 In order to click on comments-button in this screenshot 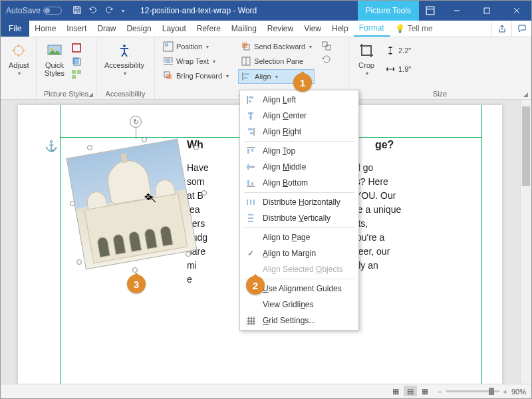, I will do `click(521, 29)`.